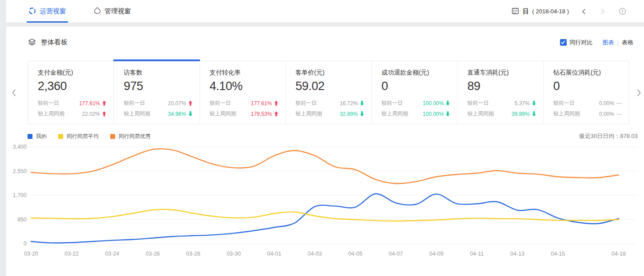  Describe the element at coordinates (243, 92) in the screenshot. I see `metric-card-2: 支付转化率4.10%较前一日177.61%较上周同期179.53%` at that location.